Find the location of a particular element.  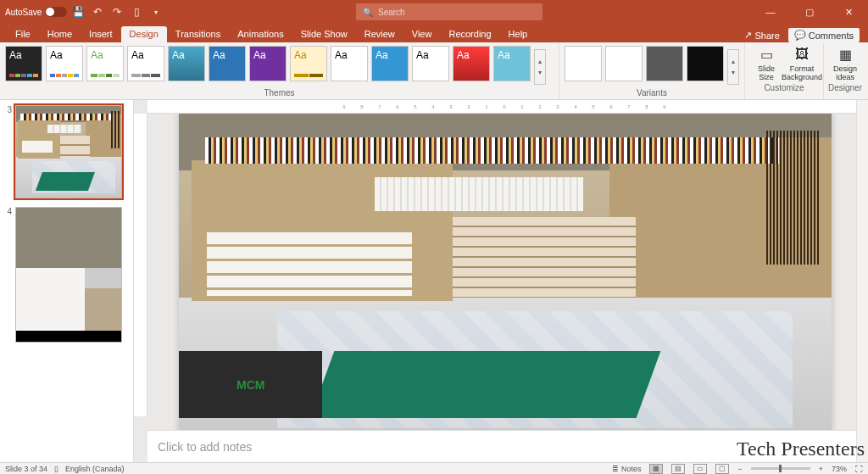

search-icon: 🔍 is located at coordinates (368, 12).